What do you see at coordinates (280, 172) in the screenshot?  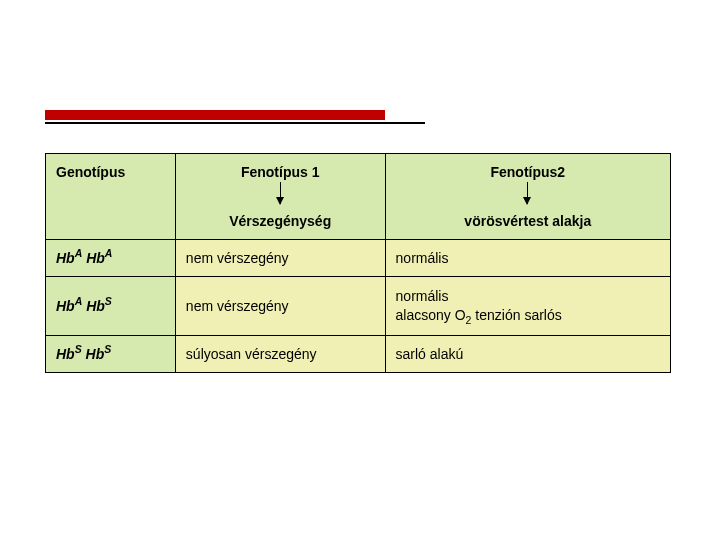 I see `header-phenotype1-label: Fenotípus 1` at bounding box center [280, 172].